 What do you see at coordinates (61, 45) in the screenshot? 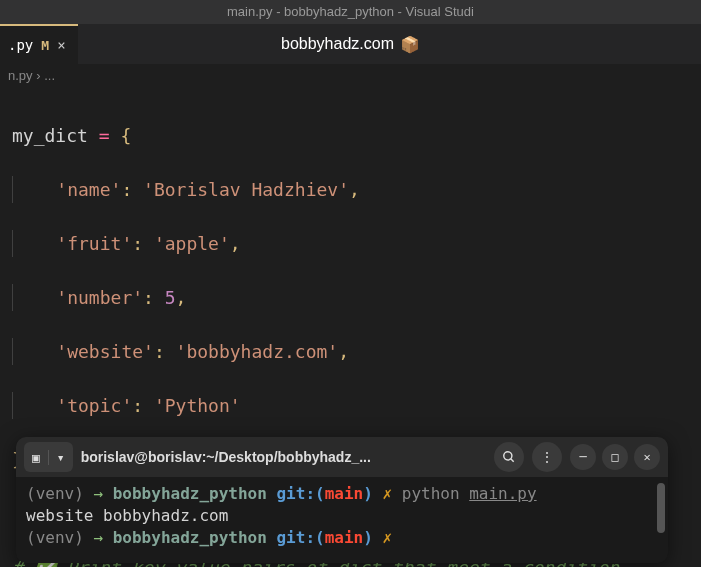
I see `tab-close-icon: ×` at bounding box center [61, 45].